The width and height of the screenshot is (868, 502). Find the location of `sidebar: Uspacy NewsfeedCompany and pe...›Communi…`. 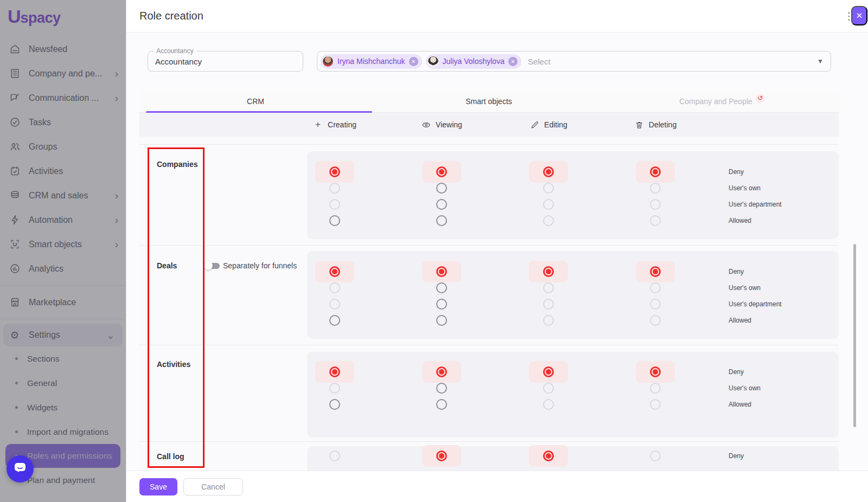

sidebar: Uspacy NewsfeedCompany and pe...›Communi… is located at coordinates (63, 251).